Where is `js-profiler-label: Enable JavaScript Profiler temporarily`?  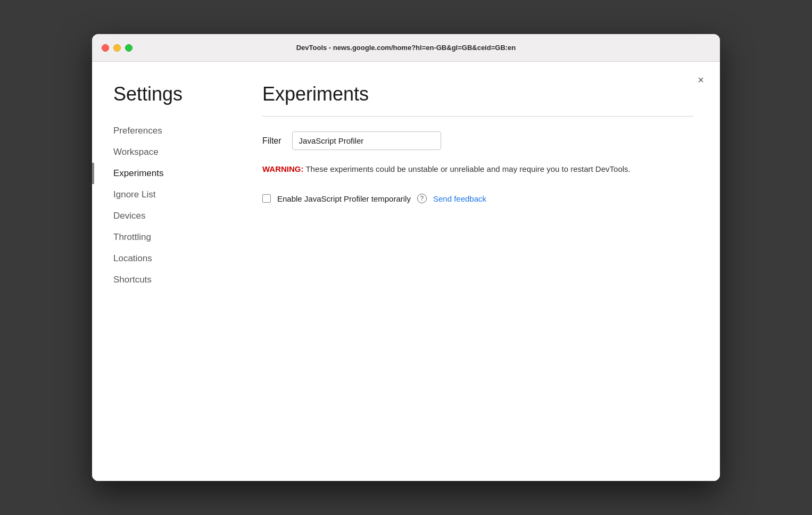 js-profiler-label: Enable JavaScript Profiler temporarily is located at coordinates (344, 199).